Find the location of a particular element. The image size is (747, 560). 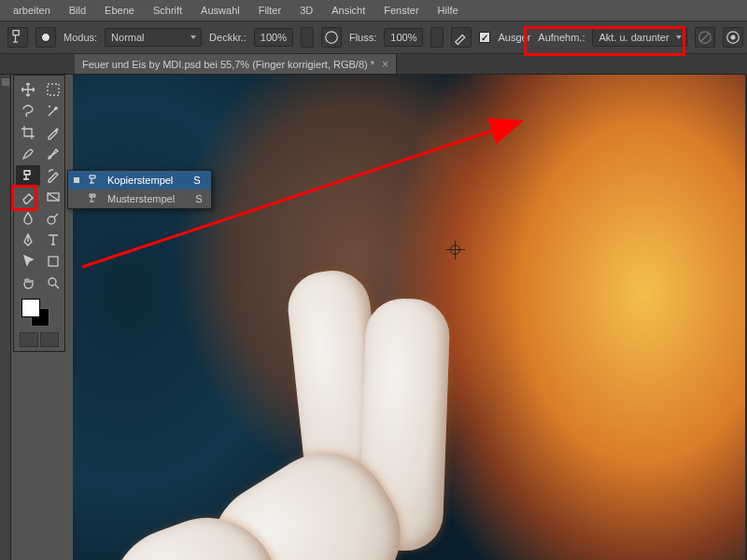

menu-3d: 3D is located at coordinates (306, 10).